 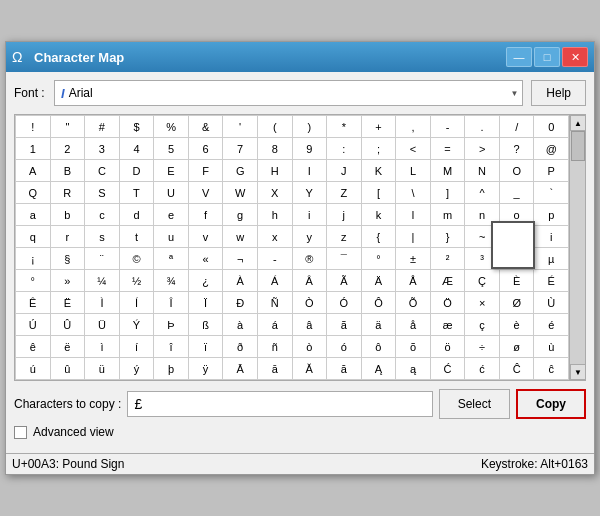 I want to click on char-cell: ú, so click(x=34, y=369).